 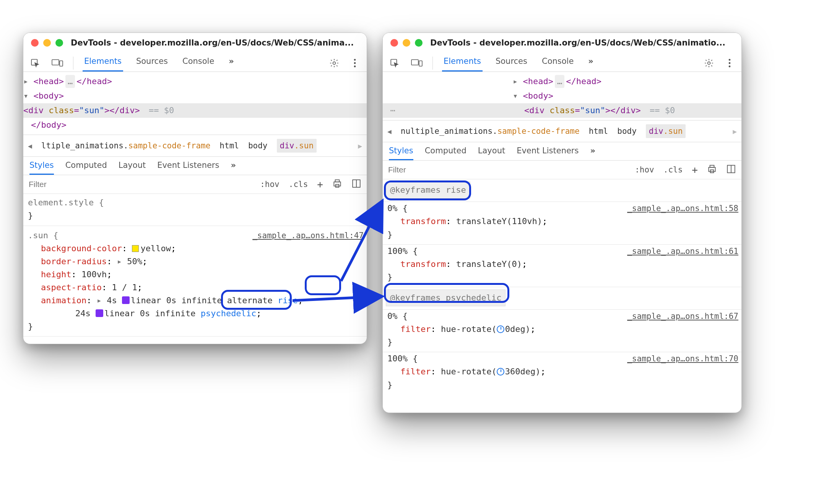 What do you see at coordinates (161, 110) in the screenshot?
I see `dollar-zero-badge: == $0` at bounding box center [161, 110].